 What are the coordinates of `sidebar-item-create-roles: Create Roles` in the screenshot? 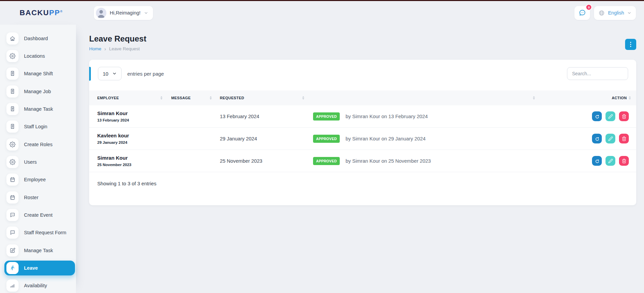 It's located at (40, 144).